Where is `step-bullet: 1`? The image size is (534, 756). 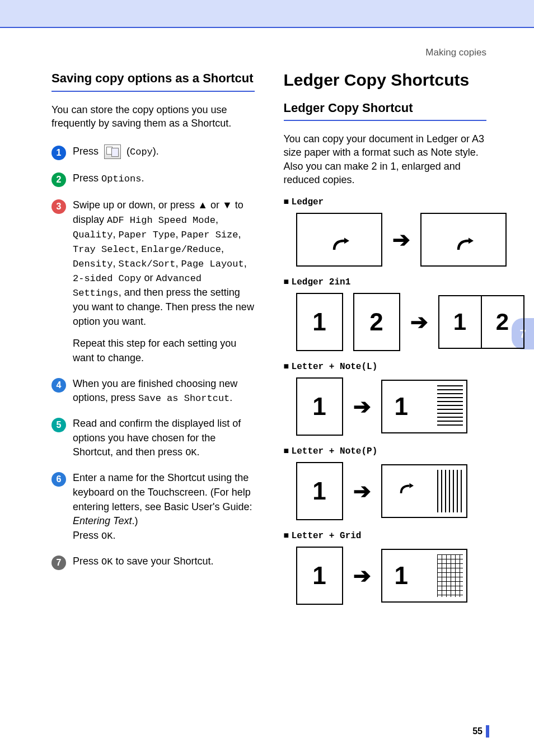
step-bullet: 1 is located at coordinates (59, 153).